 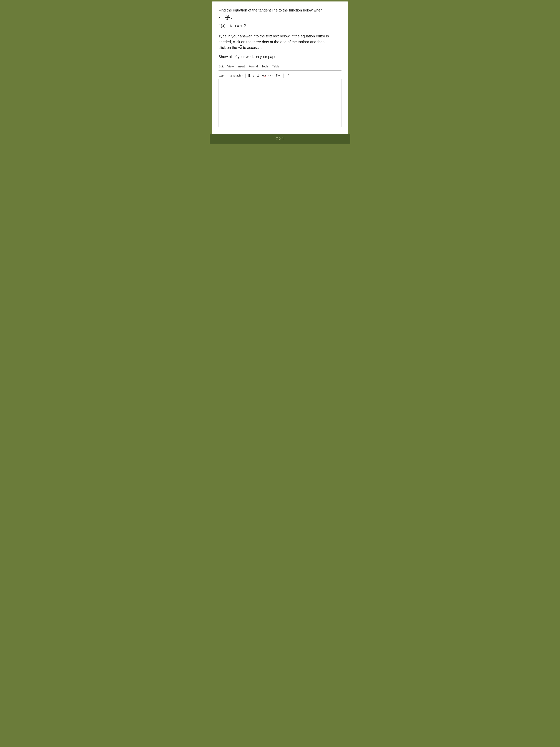 I want to click on fraction-denominator: 4, so click(x=228, y=19).